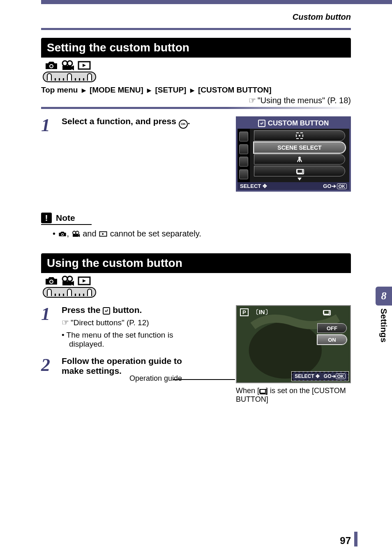 The image size is (392, 558). Describe the element at coordinates (65, 322) in the screenshot. I see `pointing-hand-icon: ☞` at that location.